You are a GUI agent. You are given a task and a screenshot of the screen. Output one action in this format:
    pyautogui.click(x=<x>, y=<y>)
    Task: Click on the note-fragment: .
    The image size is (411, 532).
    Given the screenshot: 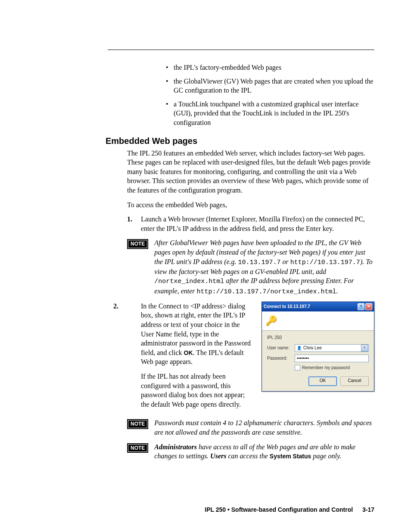 What is the action you would take?
    pyautogui.click(x=337, y=291)
    